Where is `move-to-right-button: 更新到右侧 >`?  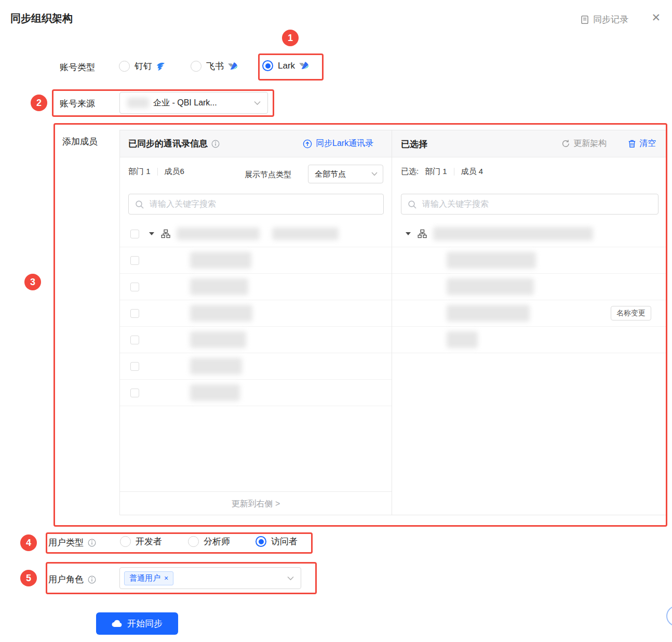
move-to-right-button: 更新到右侧 > is located at coordinates (256, 504).